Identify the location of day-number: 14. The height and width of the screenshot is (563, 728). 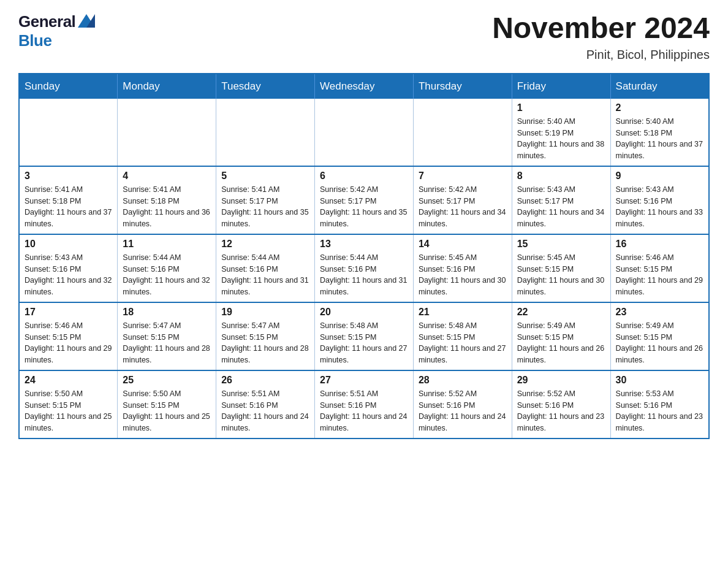
(463, 244).